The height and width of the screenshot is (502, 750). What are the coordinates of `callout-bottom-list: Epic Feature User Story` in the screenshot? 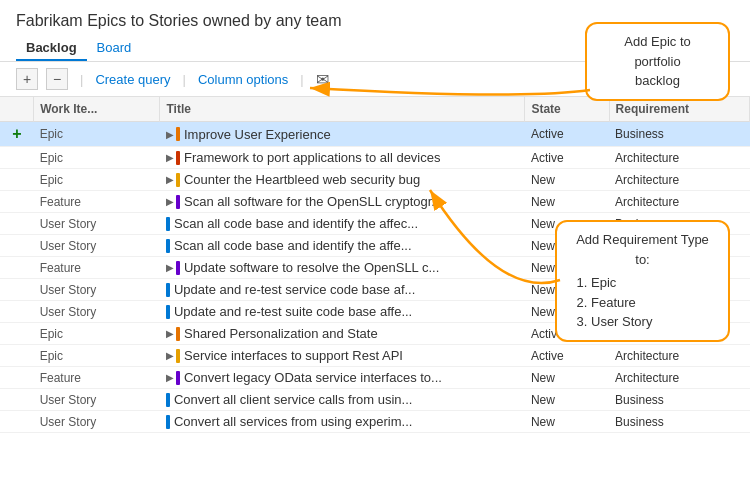 It's located at (642, 302).